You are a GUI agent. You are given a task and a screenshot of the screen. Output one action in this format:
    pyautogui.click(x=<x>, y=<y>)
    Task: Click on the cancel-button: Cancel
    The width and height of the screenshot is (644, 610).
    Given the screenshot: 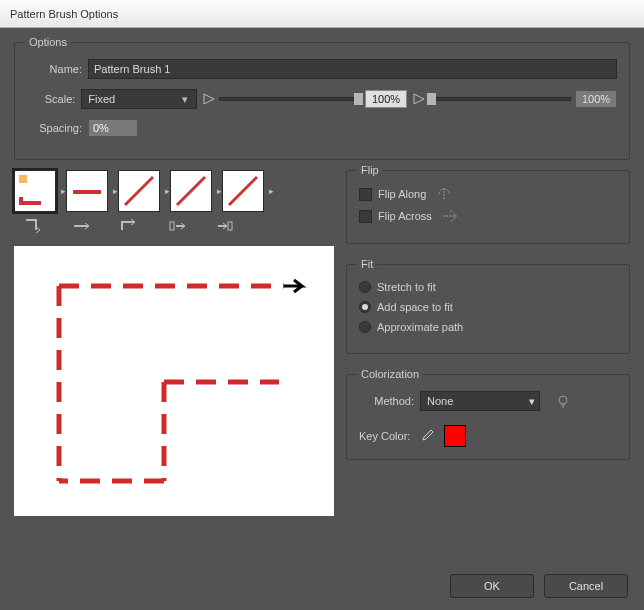 What is the action you would take?
    pyautogui.click(x=586, y=586)
    